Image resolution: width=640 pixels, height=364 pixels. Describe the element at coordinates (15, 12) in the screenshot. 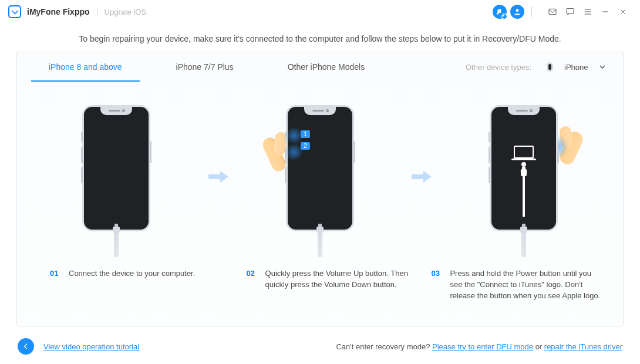

I see `app-logo-icon` at that location.